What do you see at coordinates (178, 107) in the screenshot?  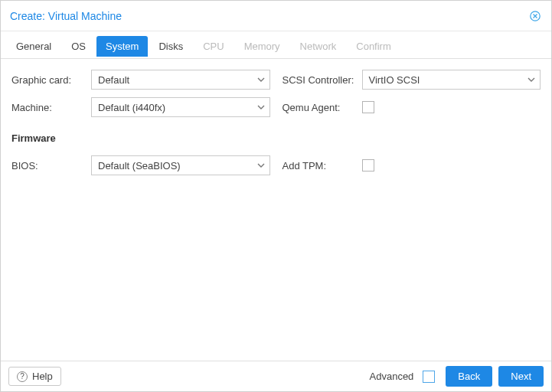 I see `machine-value: Default (i440fx)` at bounding box center [178, 107].